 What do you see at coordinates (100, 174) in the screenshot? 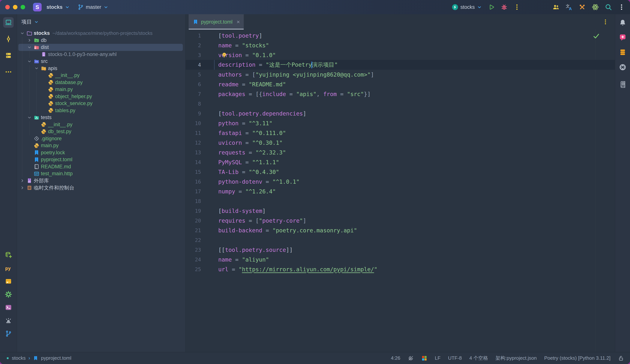
I see `tree-item-test_main.http: APItest_main.http` at bounding box center [100, 174].